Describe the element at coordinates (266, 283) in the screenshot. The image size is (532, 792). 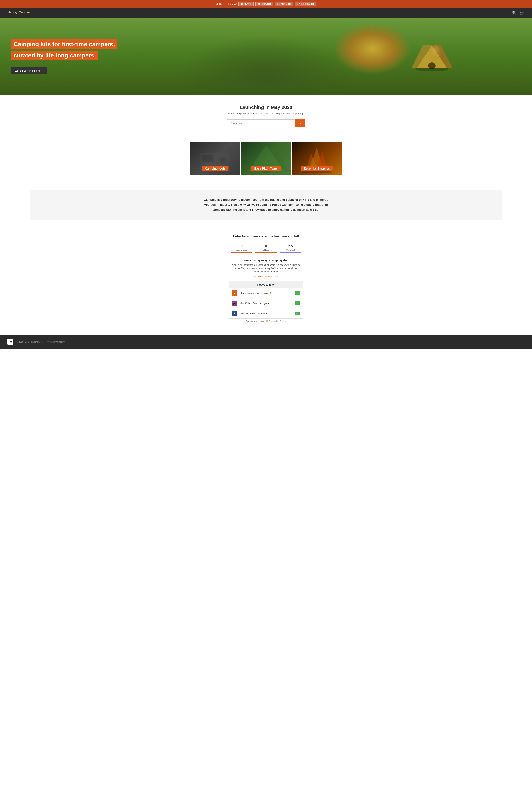
I see `giveaway-widget: 0 Your Entries 0 Total Entries 65 Days L…` at that location.